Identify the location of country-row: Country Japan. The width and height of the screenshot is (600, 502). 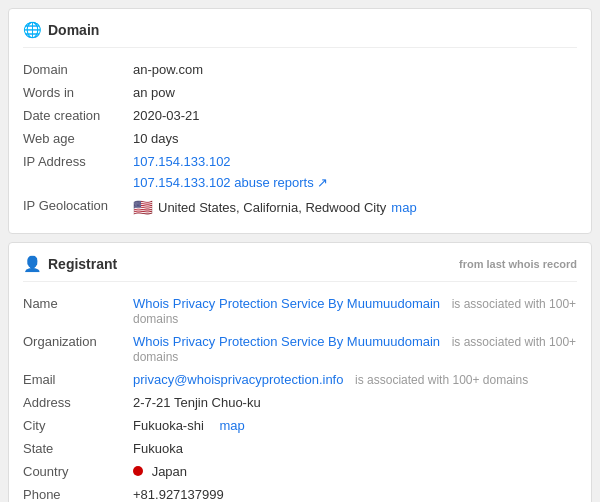
(300, 472).